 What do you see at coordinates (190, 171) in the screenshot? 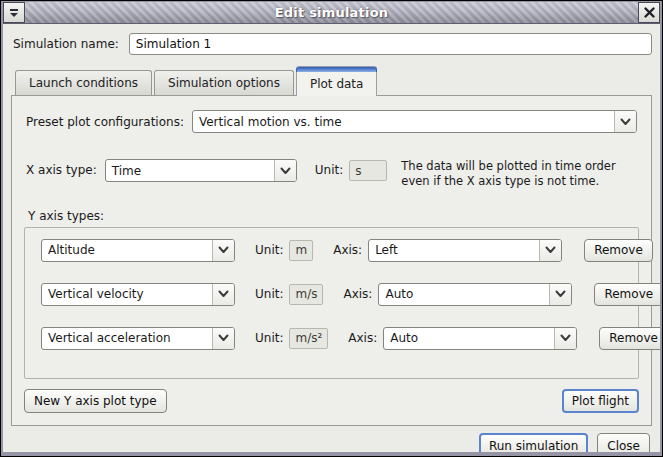
I see `x-axis-type-value: Time` at bounding box center [190, 171].